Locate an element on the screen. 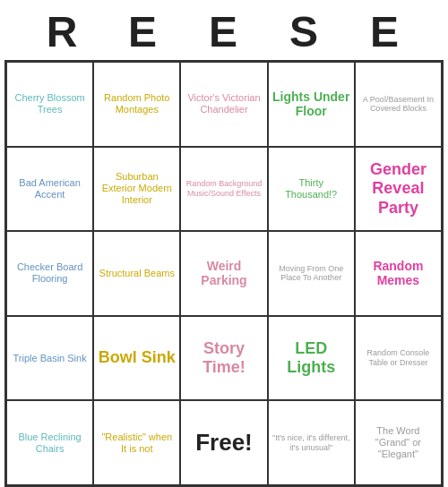 Image resolution: width=448 pixels, height=487 pixels. bingo-cell-14: Random Memes is located at coordinates (398, 274).